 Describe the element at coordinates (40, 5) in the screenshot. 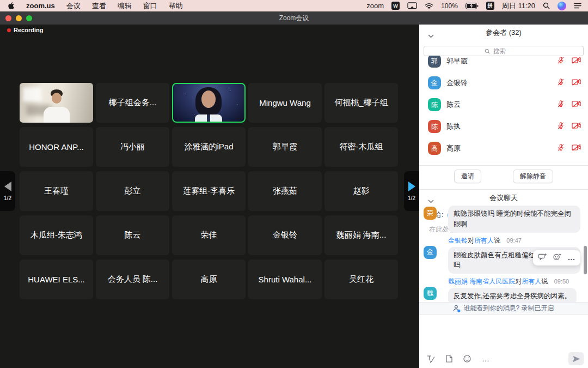

I see `menu-app-name: zoom.us` at that location.